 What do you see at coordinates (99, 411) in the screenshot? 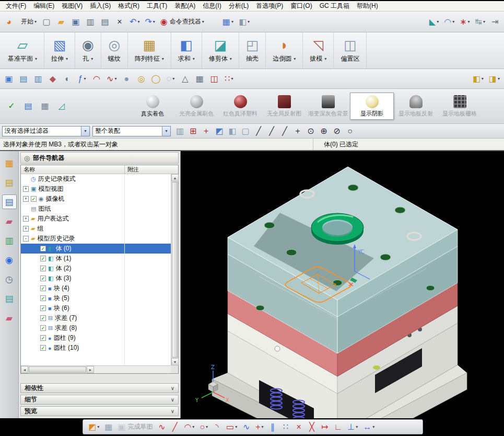
I see `section-preview: 预览` at bounding box center [99, 411].